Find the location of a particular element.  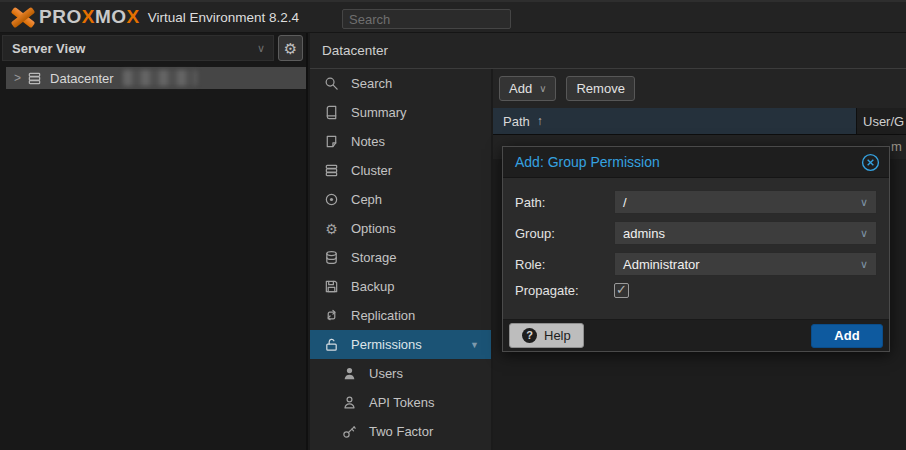

floppy-icon is located at coordinates (332, 286).